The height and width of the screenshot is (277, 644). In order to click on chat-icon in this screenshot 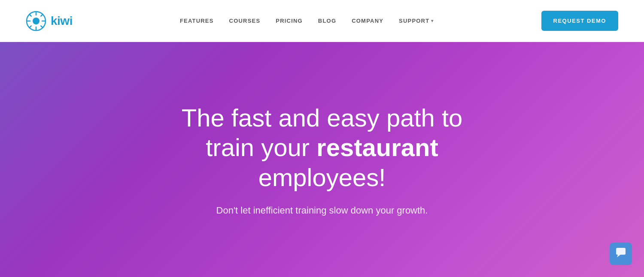, I will do `click(621, 254)`.